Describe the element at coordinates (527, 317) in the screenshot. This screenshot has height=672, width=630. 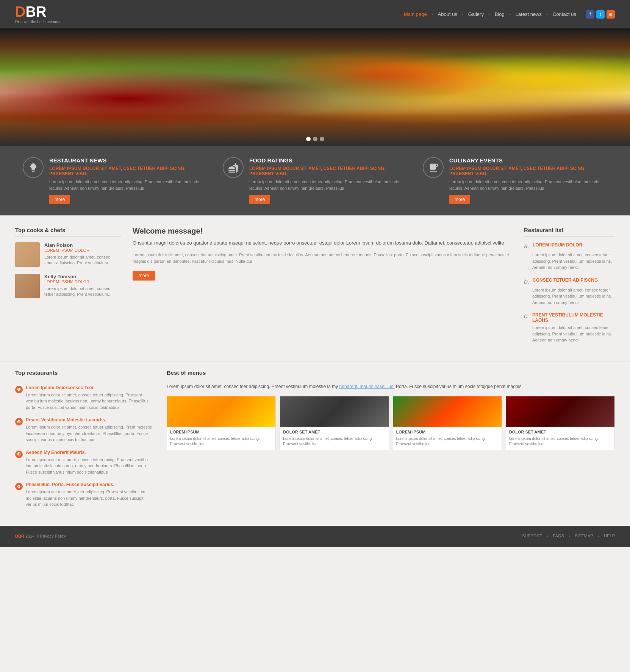
I see `list-item-c-letter: c.` at that location.